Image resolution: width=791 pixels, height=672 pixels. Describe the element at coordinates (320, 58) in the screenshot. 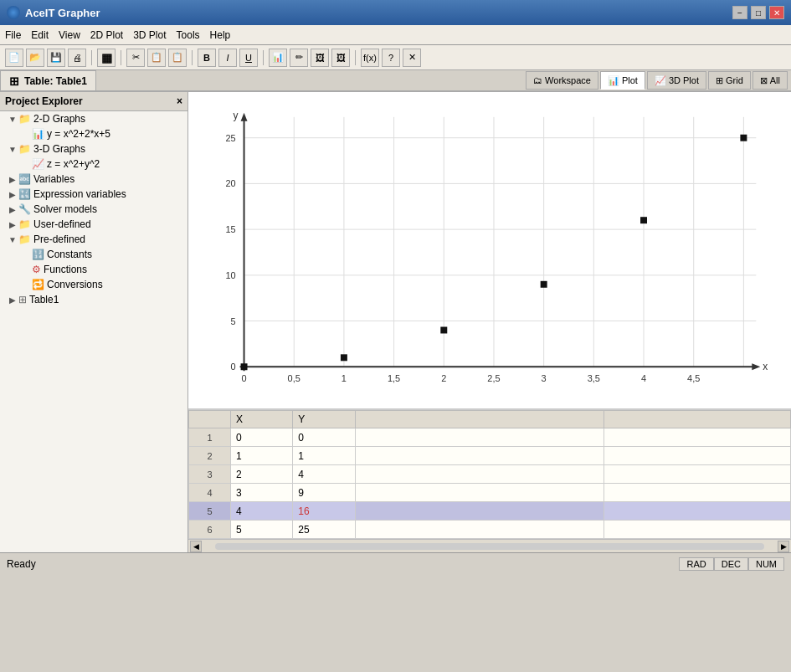

I see `image-button: 🖼` at that location.